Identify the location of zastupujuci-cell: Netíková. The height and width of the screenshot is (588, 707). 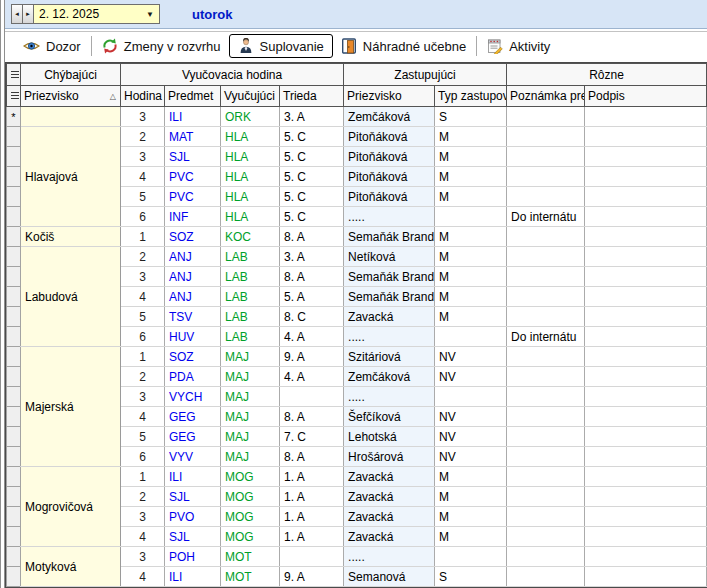
(390, 257).